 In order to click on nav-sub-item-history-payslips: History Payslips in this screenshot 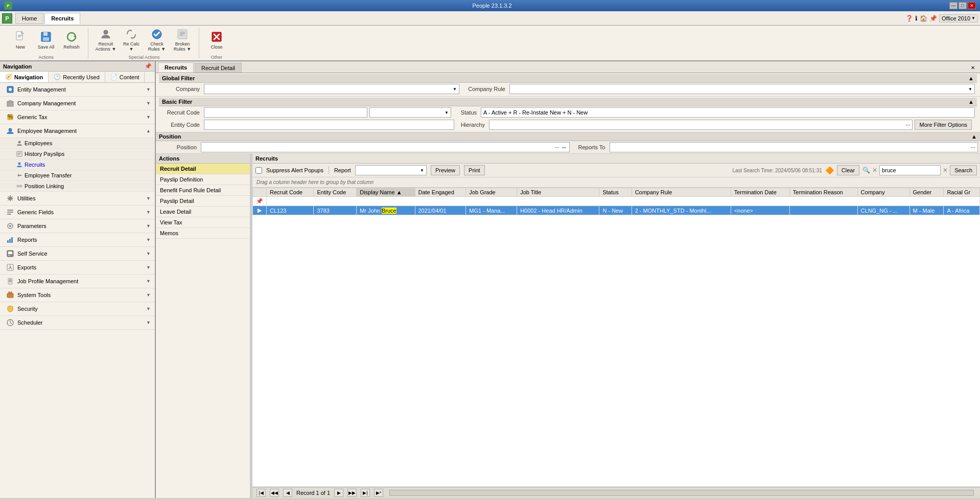, I will do `click(78, 154)`.